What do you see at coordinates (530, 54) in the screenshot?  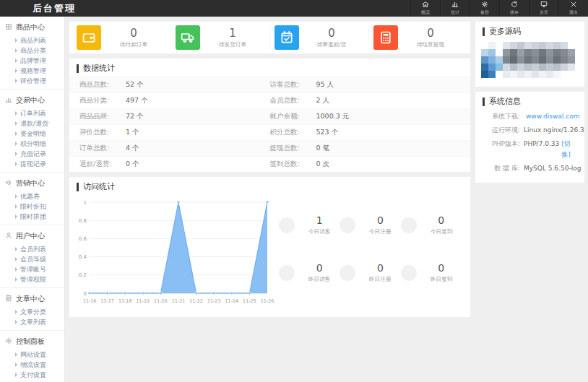 I see `more-source-panel: 更多源码` at bounding box center [530, 54].